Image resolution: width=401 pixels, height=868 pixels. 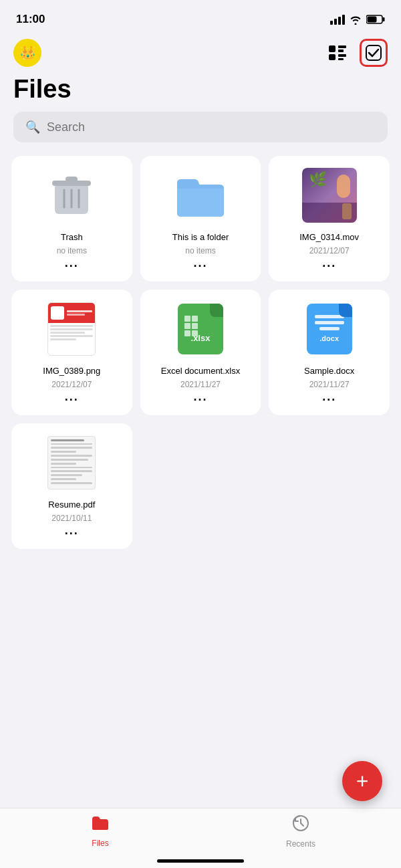 I want to click on docx-icon: .docx, so click(x=329, y=329).